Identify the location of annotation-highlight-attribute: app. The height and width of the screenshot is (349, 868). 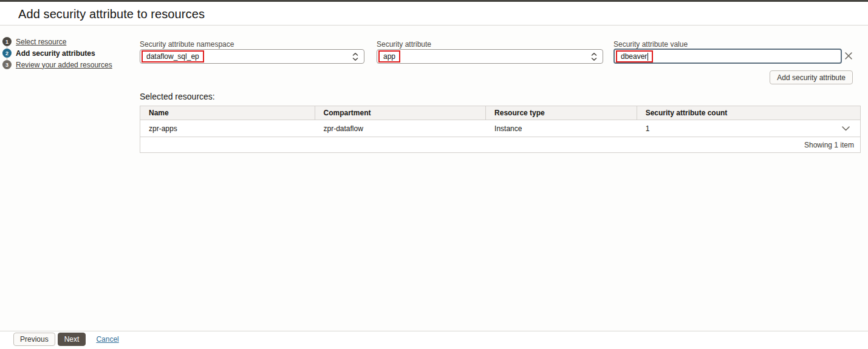
(389, 56).